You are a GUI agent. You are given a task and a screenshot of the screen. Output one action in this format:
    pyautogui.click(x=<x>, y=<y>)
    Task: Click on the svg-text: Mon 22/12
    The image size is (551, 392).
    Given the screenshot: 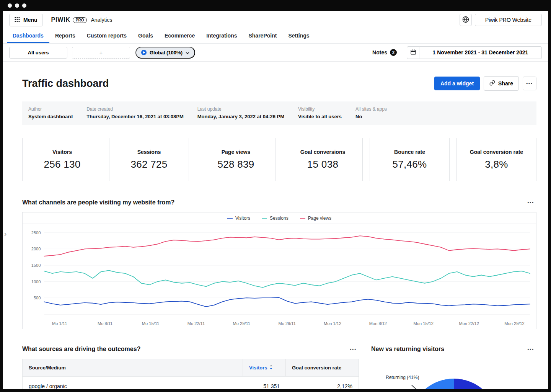 What is the action you would take?
    pyautogui.click(x=469, y=323)
    